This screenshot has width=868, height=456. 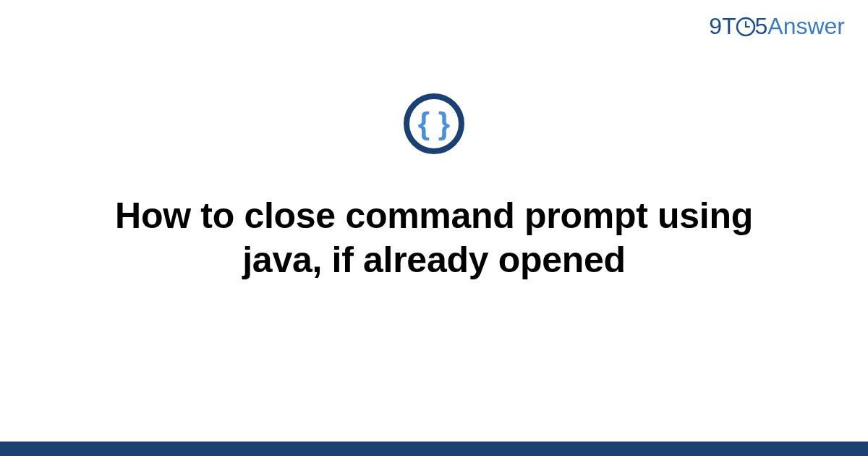 What do you see at coordinates (762, 26) in the screenshot?
I see `brand-part-5: 5` at bounding box center [762, 26].